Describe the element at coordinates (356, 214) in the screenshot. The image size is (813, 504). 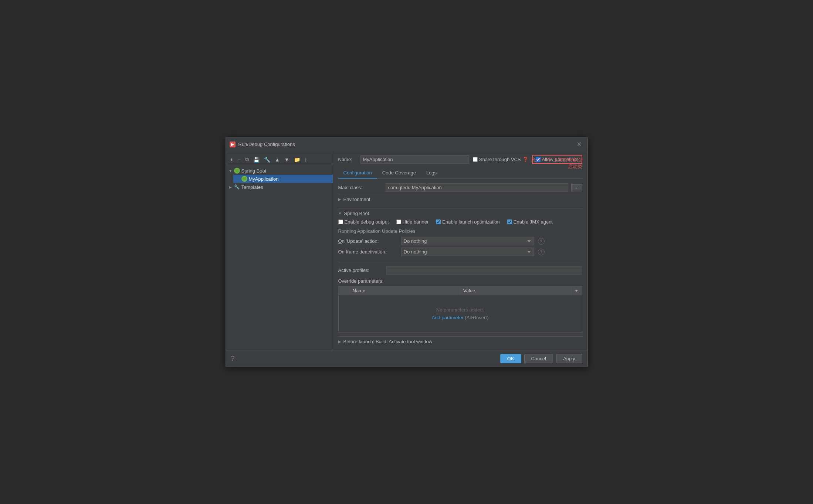
I see `springboot-section-label: Spring Boot` at that location.